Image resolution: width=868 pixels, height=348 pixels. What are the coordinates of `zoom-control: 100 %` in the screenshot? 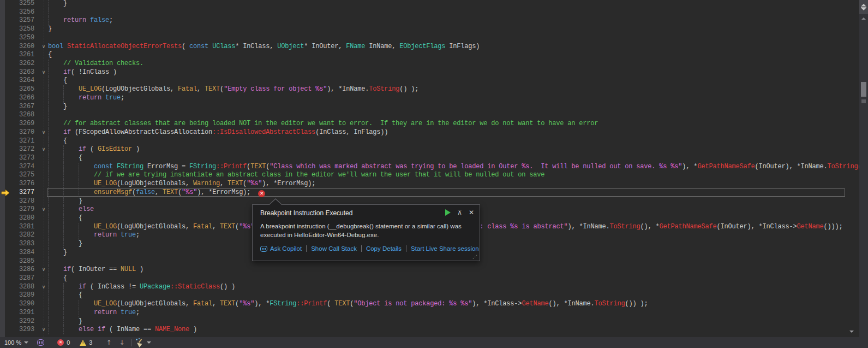 It's located at (15, 343).